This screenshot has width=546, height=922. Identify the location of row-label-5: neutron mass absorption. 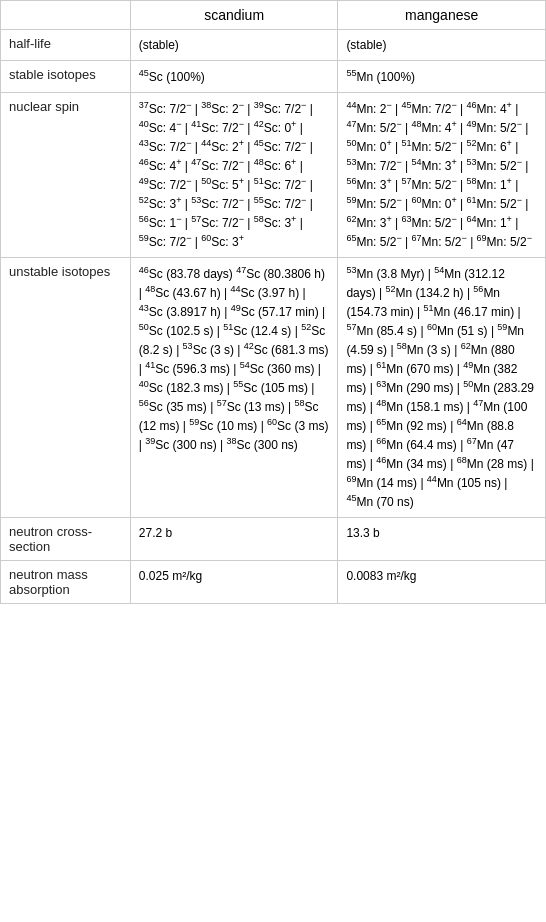
(66, 582).